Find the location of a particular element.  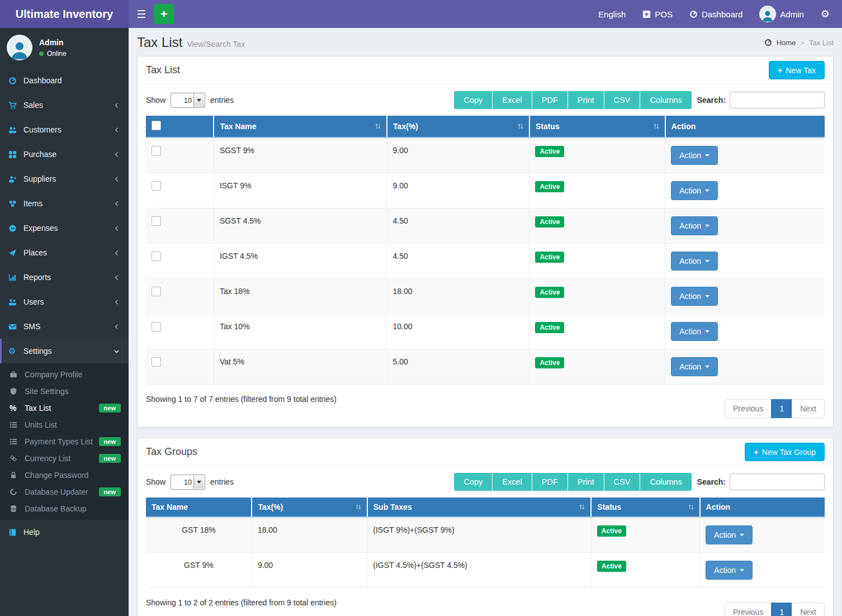

table-row: Tax 10% 10.00 Active Action is located at coordinates (485, 332).